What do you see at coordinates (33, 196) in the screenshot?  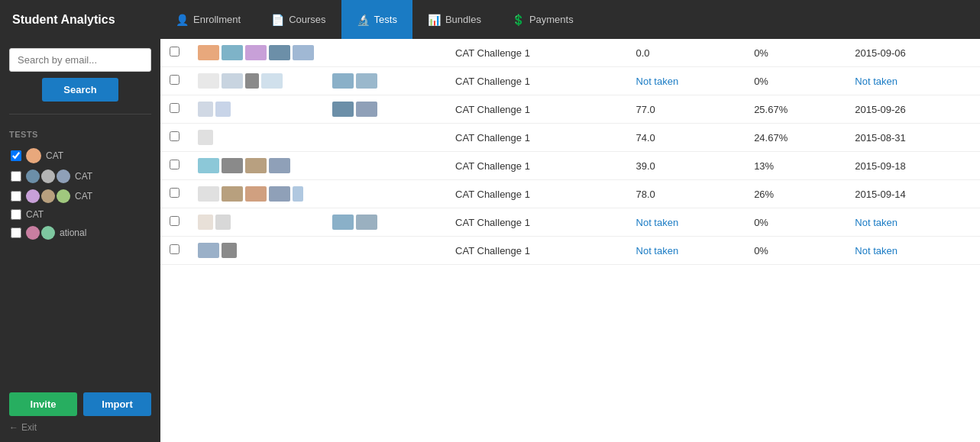 I see `test-avatar-3a` at bounding box center [33, 196].